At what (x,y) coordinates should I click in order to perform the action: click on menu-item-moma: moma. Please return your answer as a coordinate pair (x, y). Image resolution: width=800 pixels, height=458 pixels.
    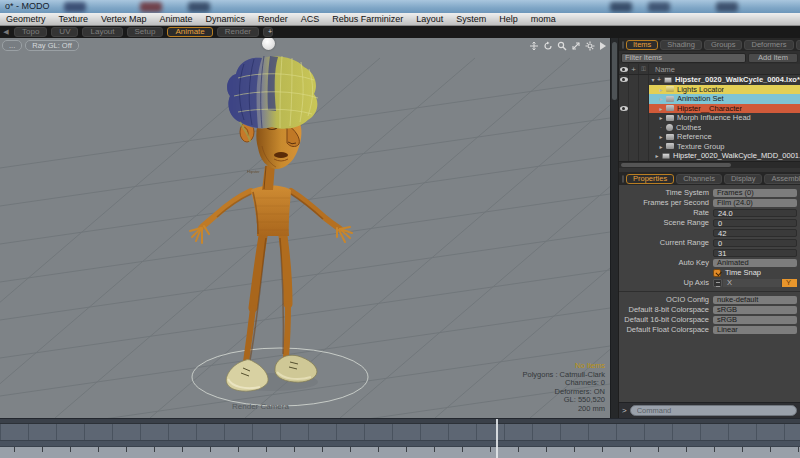
    Looking at the image, I should click on (544, 19).